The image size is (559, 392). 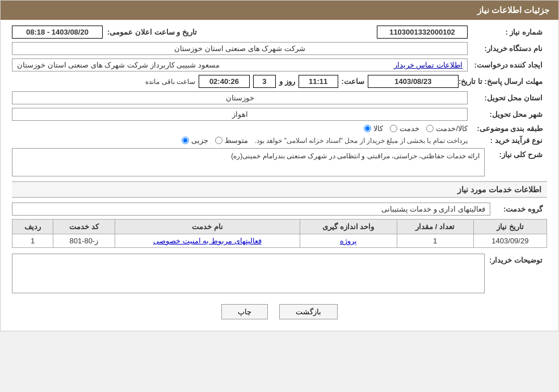 What do you see at coordinates (279, 275) in the screenshot?
I see `buyer-notes-row: توضیحات خریدار:` at bounding box center [279, 275].